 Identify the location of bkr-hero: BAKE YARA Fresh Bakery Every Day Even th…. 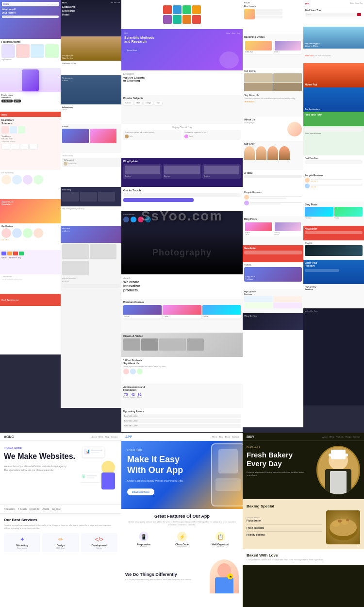
(303, 470).